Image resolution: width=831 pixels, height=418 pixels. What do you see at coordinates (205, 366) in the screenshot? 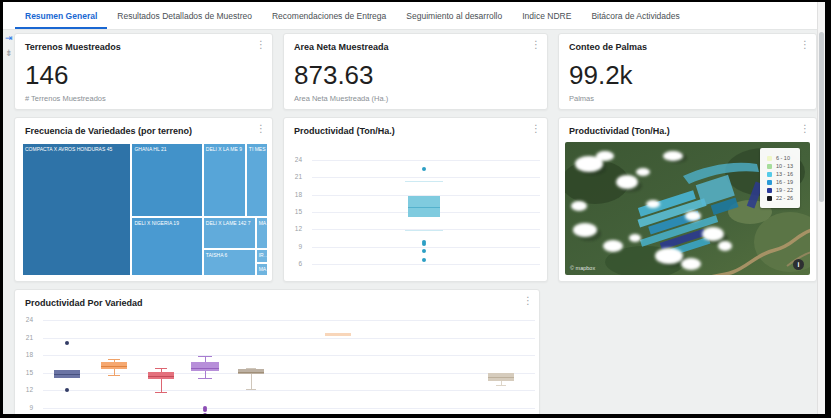
I see `box` at bounding box center [205, 366].